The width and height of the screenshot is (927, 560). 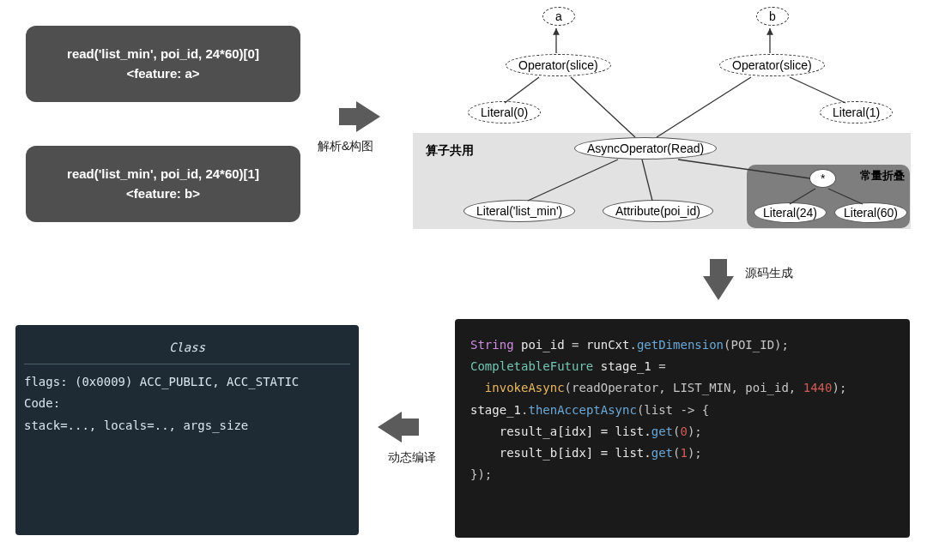 I want to click on arrow-compile, so click(x=390, y=427).